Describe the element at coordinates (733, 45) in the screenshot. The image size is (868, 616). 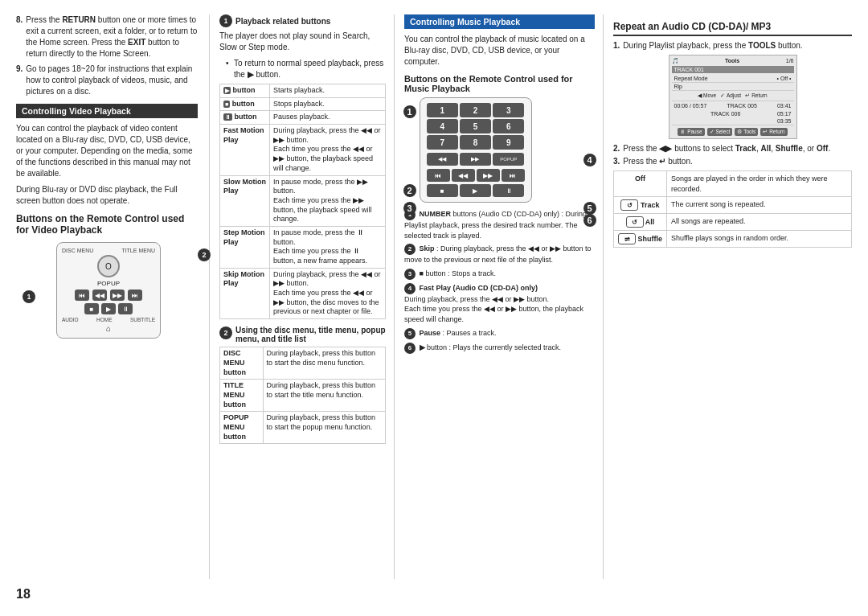
I see `repeat-step-1: 1. During Playlist playback, press the T…` at that location.